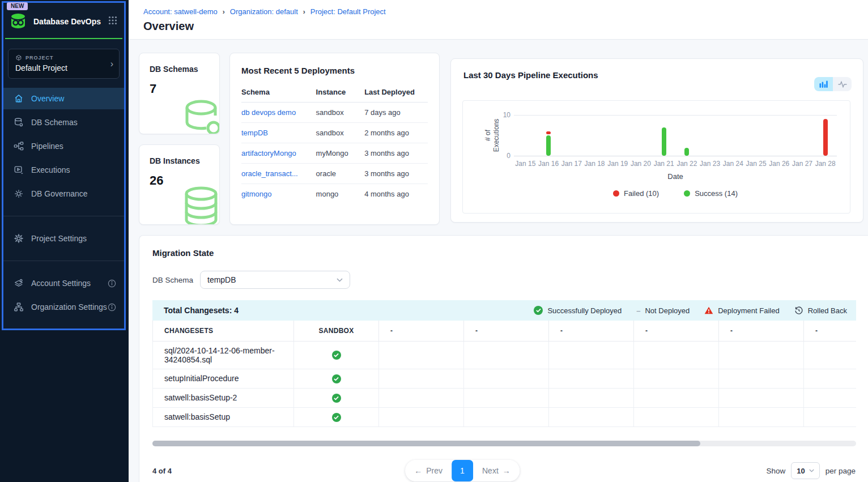 The height and width of the screenshot is (482, 868). What do you see at coordinates (223, 378) in the screenshot?
I see `changeset-name-cell: setupInitialProcedure` at bounding box center [223, 378].